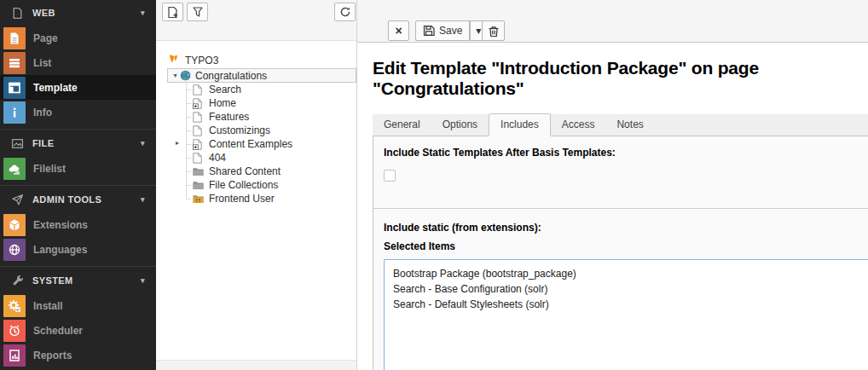 This screenshot has height=370, width=868. I want to click on tree-node-file-collections: File Collections, so click(271, 185).